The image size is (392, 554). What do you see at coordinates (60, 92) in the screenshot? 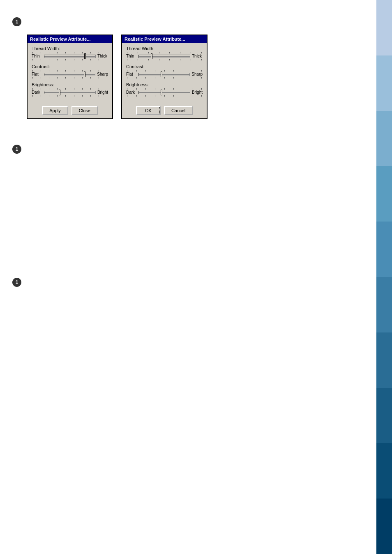
I see `brightness-thumb-left` at bounding box center [60, 92].